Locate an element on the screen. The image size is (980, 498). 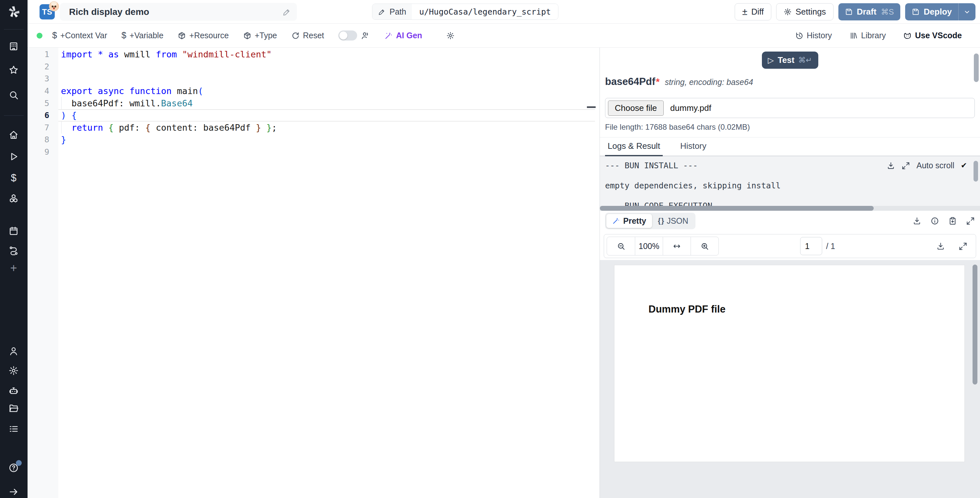
code-line: 1import * as wmill from "windmill-client… is located at coordinates (313, 54).